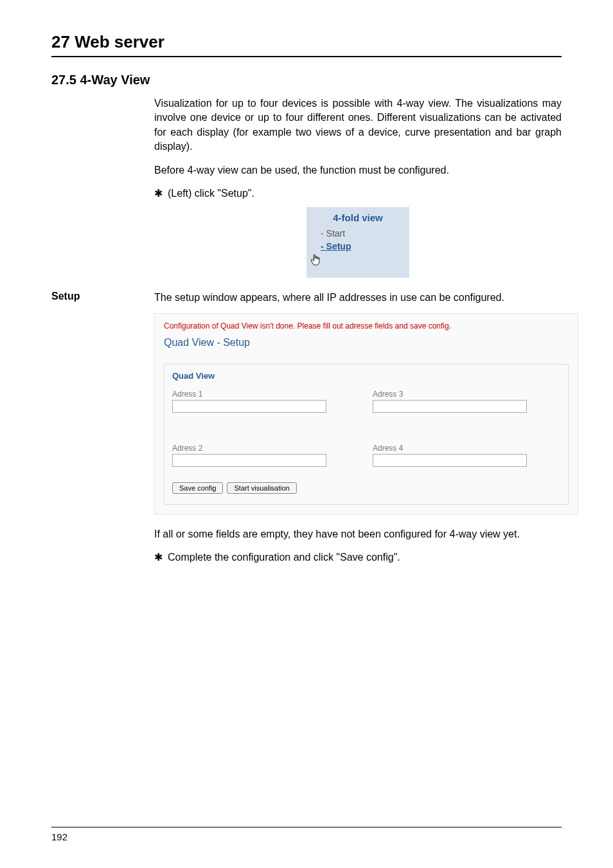 The height and width of the screenshot is (868, 613). I want to click on chapter-rule, so click(306, 57).